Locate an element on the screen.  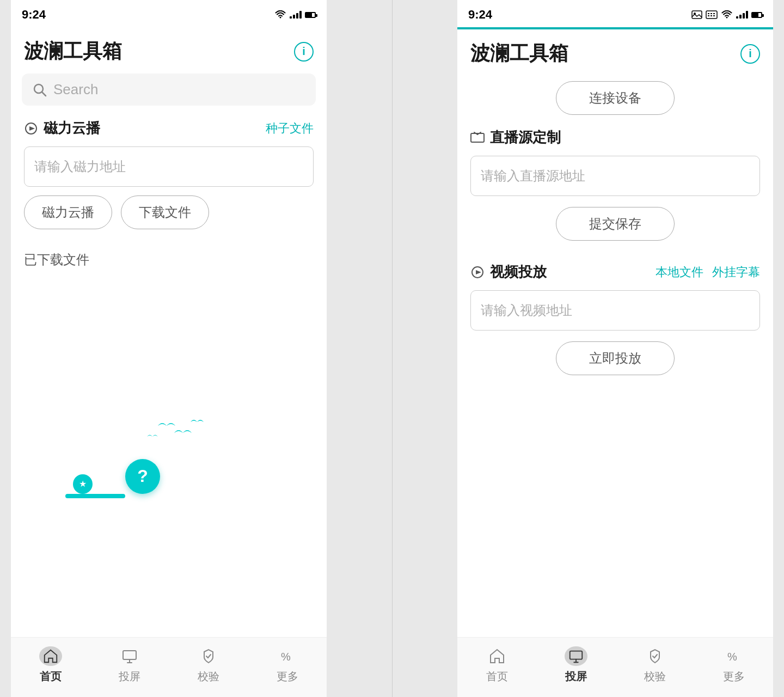
search-placeholder: Search is located at coordinates (76, 89).